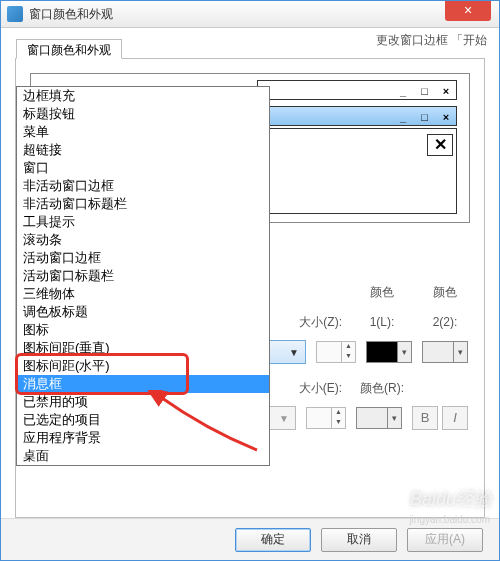 Image resolution: width=500 pixels, height=561 pixels. What do you see at coordinates (314, 322) in the screenshot?
I see `label-size-z: 大小(Z):` at bounding box center [314, 322].